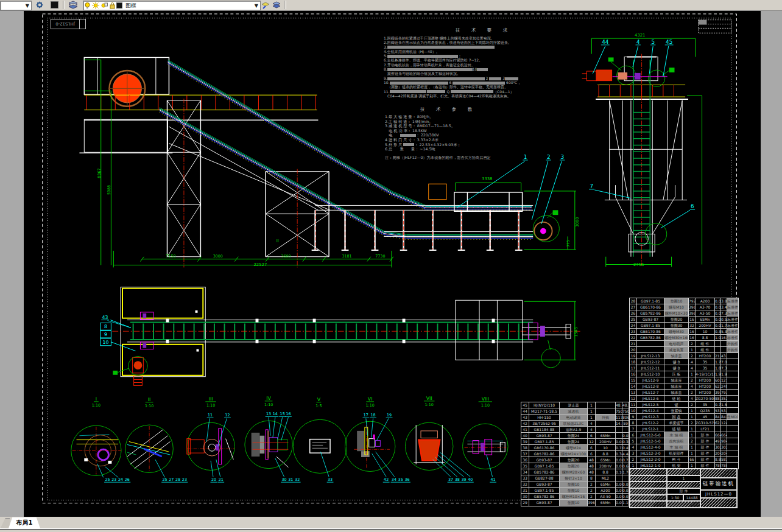 This screenshot has height=532, width=782. What do you see at coordinates (684, 399) in the screenshot?
I see `bom-row: 12JHLS12-6链 轮4ZG270-50088.1352.4` at bounding box center [684, 399].